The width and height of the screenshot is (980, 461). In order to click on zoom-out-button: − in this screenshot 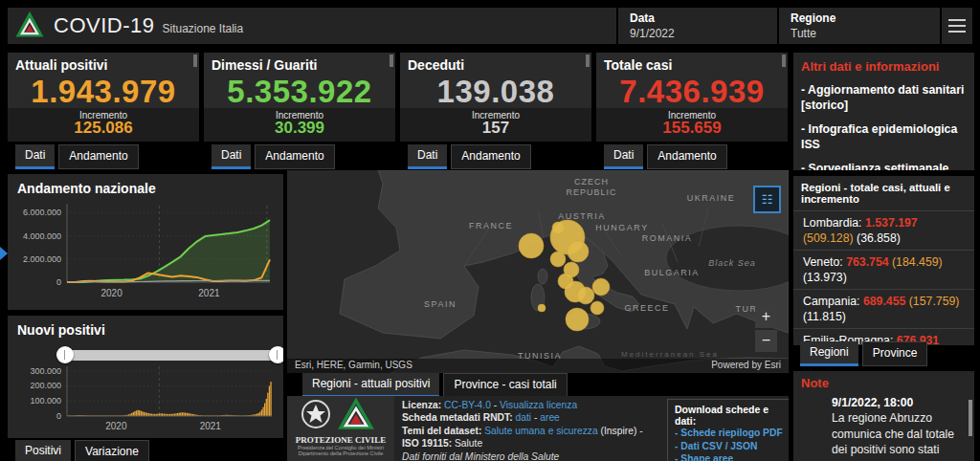, I will do `click(766, 340)`.